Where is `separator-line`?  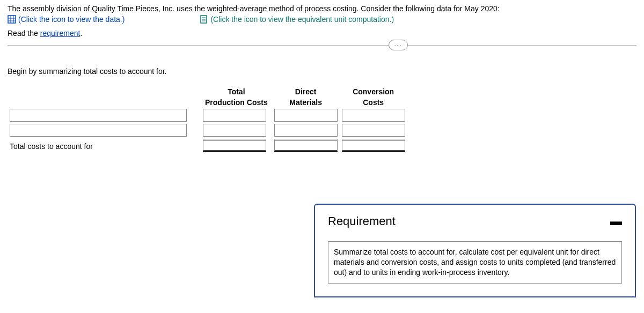 separator-line is located at coordinates (322, 45).